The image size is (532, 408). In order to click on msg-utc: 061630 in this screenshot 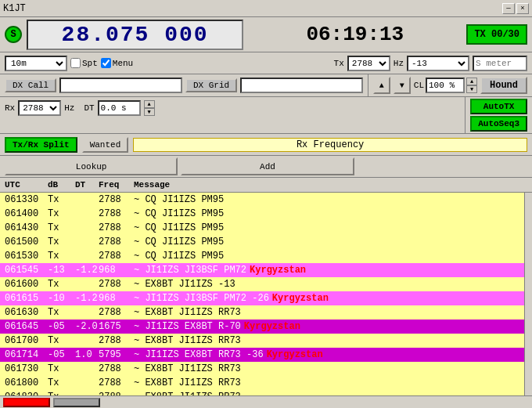, I will do `click(27, 312)`.